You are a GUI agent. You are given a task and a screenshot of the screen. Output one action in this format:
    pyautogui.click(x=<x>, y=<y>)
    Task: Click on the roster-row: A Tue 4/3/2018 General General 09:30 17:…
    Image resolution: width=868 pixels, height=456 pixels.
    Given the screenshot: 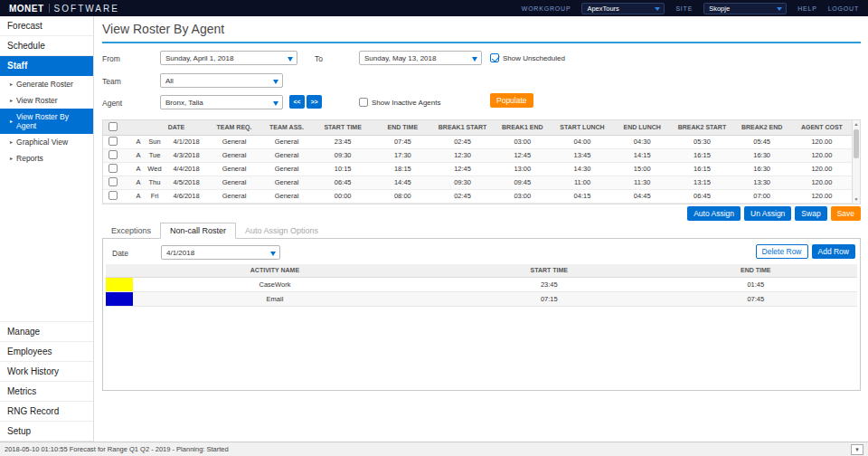 What is the action you would take?
    pyautogui.click(x=477, y=156)
    